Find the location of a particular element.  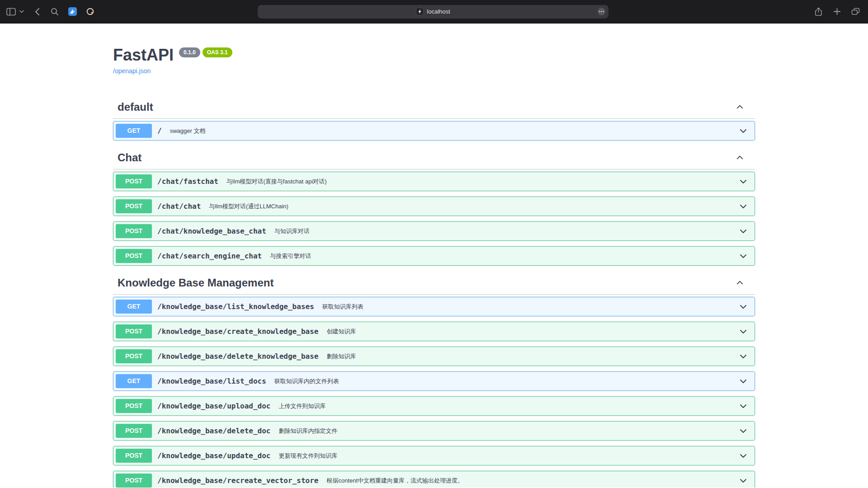

operation-row: POST /knowledge_base/create_knowledge_ba… is located at coordinates (434, 332).